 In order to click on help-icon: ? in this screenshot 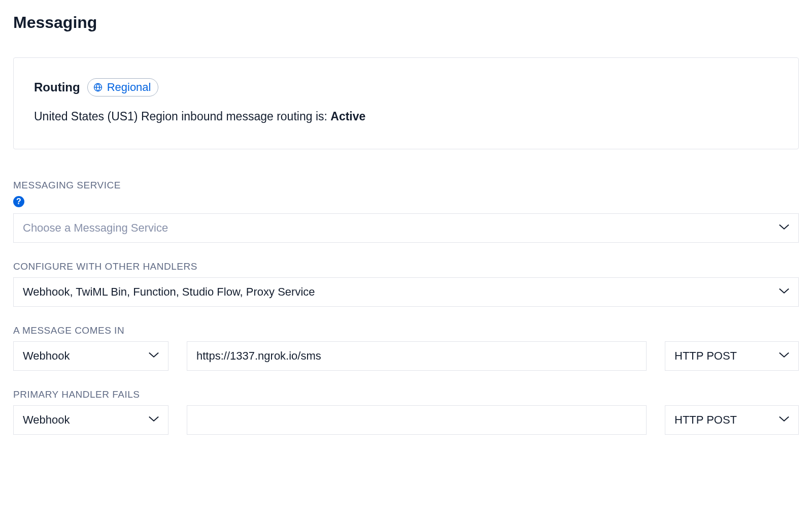, I will do `click(19, 202)`.